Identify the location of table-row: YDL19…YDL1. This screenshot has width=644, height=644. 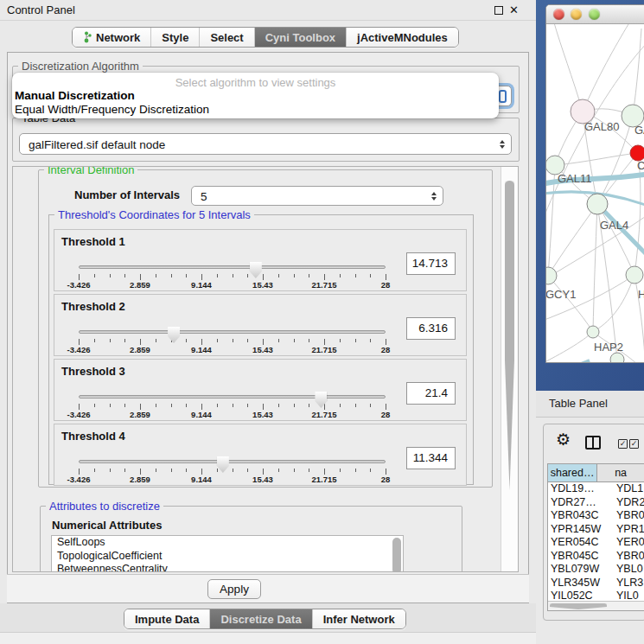
(596, 489).